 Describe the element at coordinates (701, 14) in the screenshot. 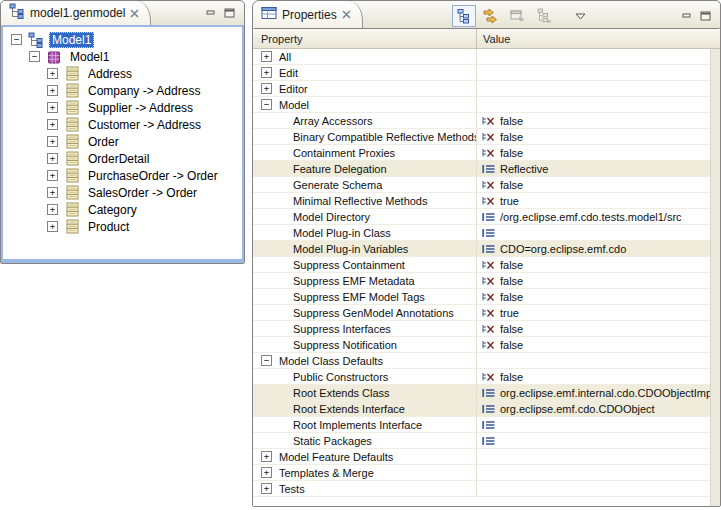

I see `properties-window-buttons` at that location.